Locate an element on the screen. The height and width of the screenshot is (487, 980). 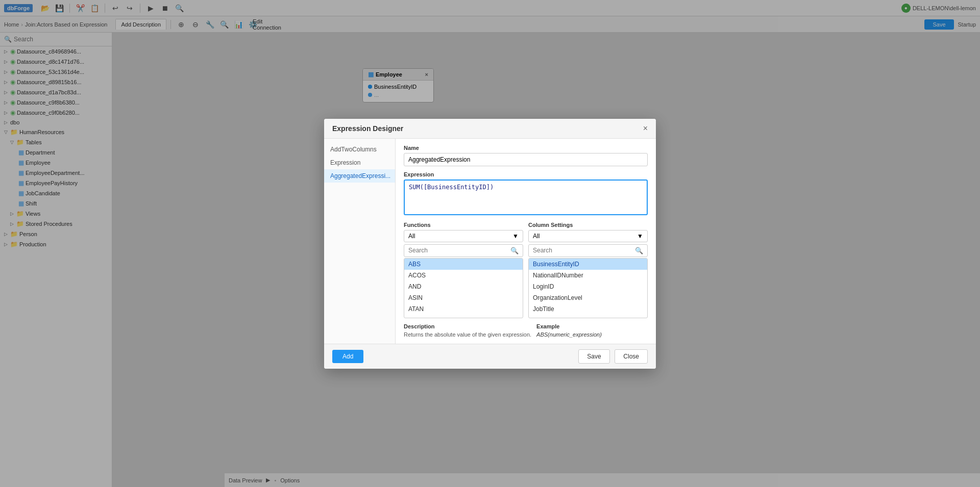
column-settings-dropdown-value: All is located at coordinates (536, 236).